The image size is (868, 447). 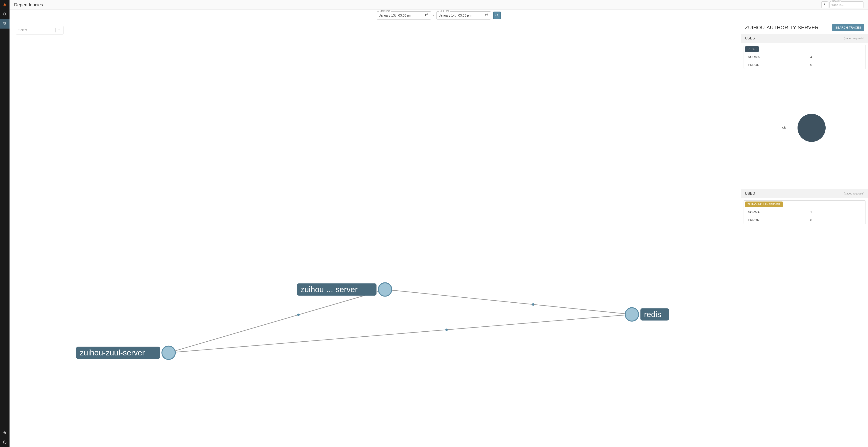 I want to click on sidebar-nav, so click(x=5, y=19).